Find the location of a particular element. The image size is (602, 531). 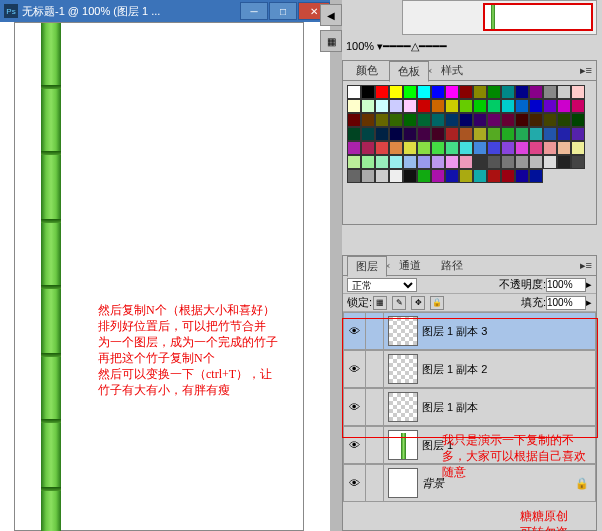

swatches-grid is located at coordinates (468, 134).